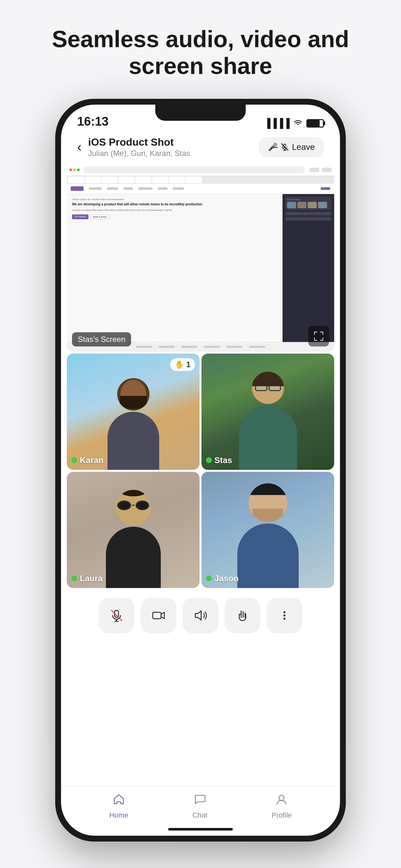 The image size is (401, 868). What do you see at coordinates (93, 122) in the screenshot?
I see `status-time: 16:13` at bounding box center [93, 122].